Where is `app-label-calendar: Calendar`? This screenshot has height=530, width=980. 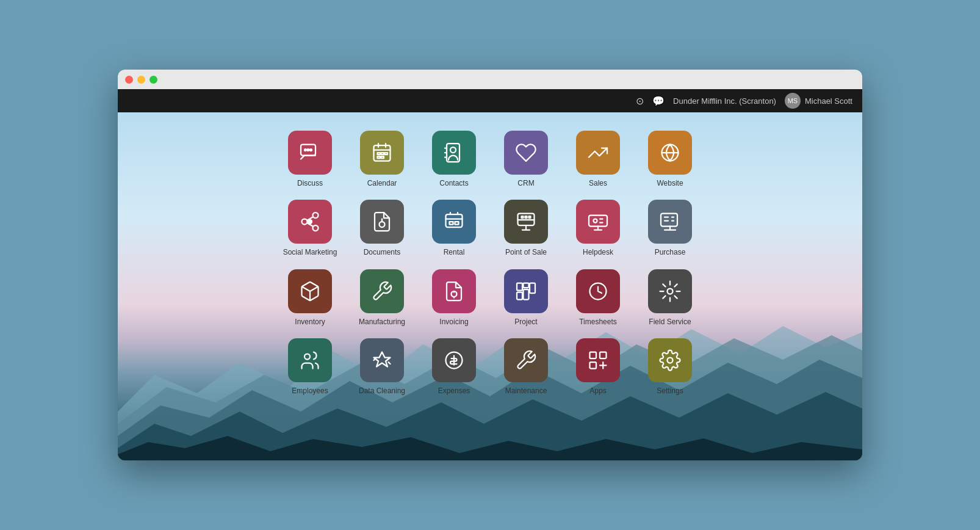
app-label-calendar: Calendar is located at coordinates (382, 183).